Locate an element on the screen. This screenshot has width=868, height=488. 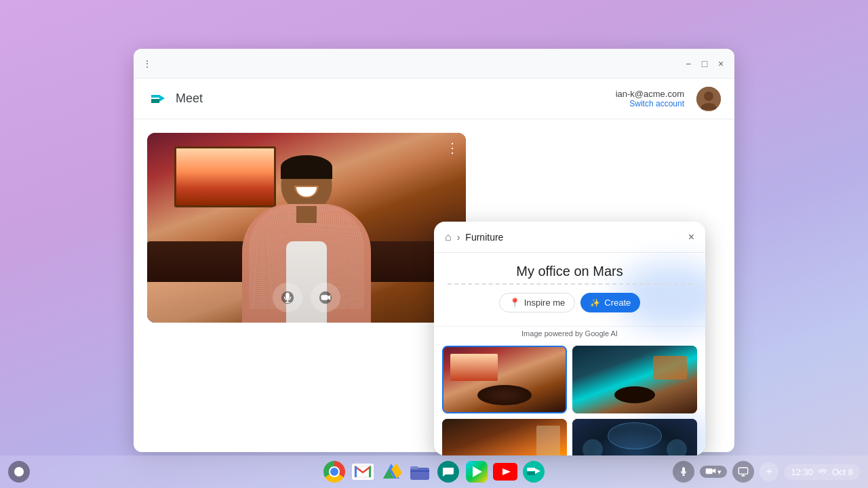
taskbar-meet-icon is located at coordinates (534, 472).